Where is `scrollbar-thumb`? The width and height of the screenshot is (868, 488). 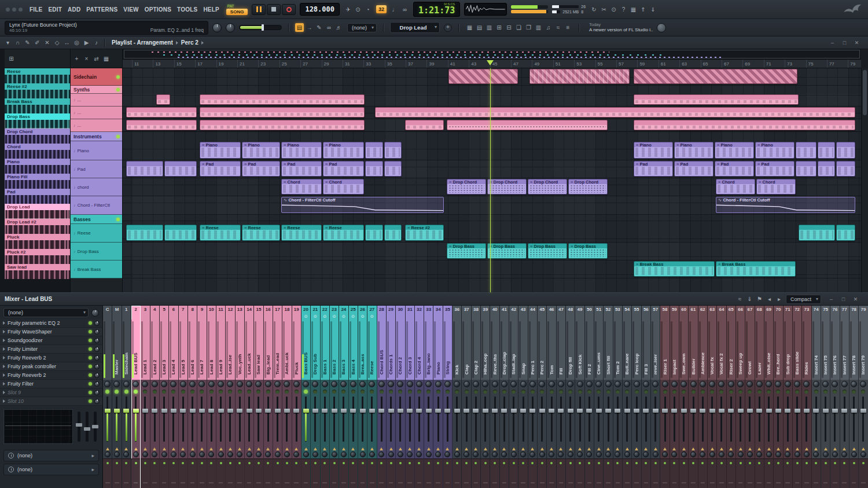
scrollbar-thumb is located at coordinates (865, 93).